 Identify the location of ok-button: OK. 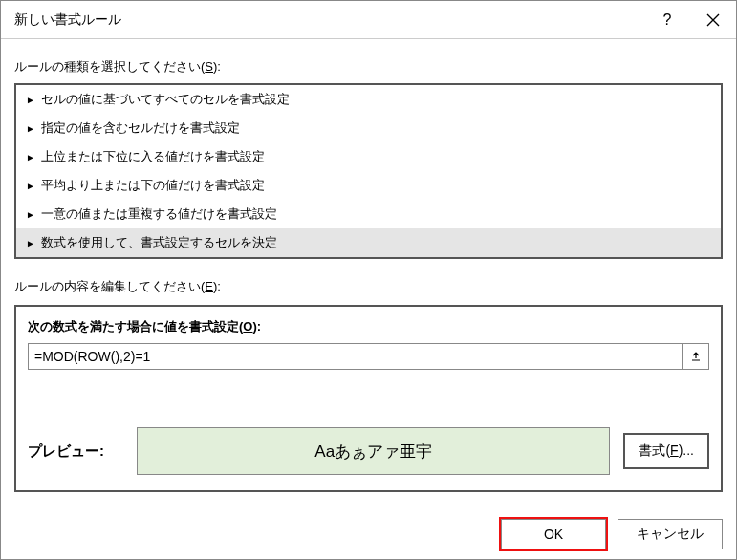
(553, 534).